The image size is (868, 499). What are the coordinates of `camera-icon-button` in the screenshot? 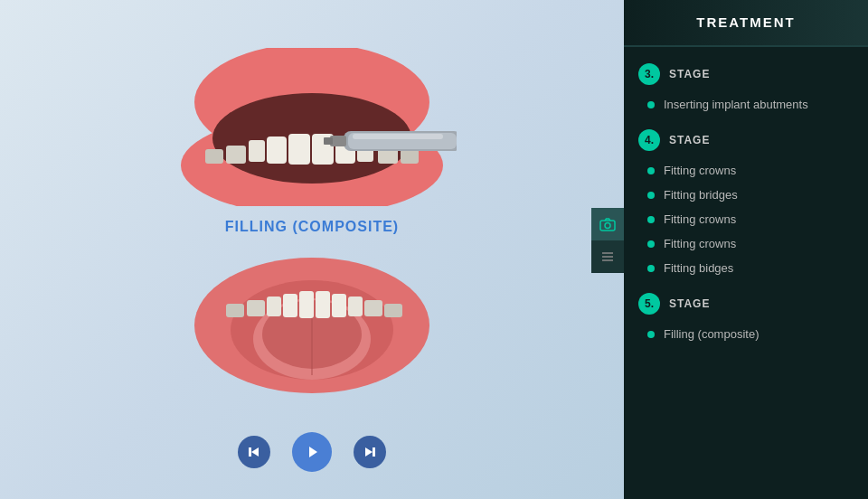 It's located at (608, 224).